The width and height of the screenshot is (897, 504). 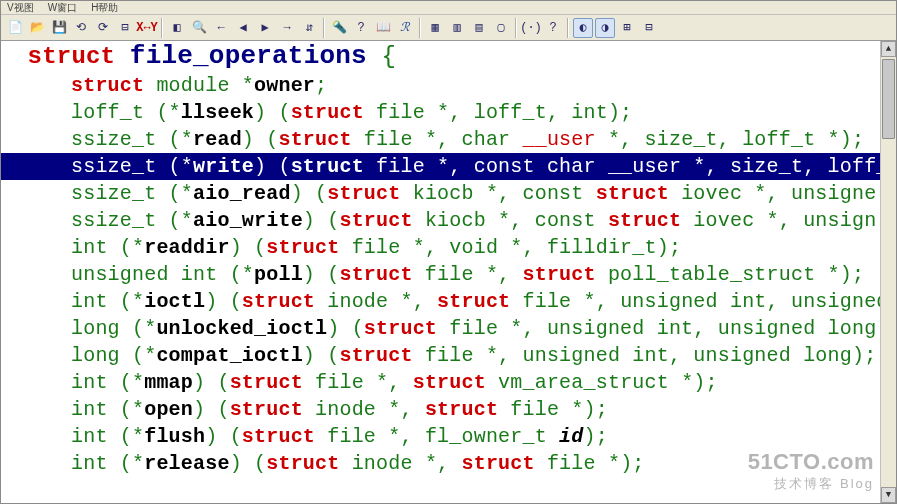 I want to click on tb-new-icon: 📄, so click(x=15, y=28).